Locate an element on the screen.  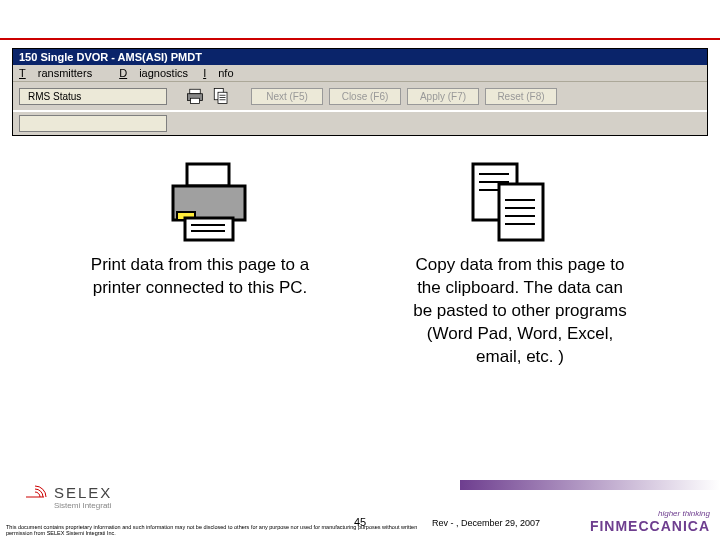
print-caption: Print data from this page to a printer c… is located at coordinates (200, 312).